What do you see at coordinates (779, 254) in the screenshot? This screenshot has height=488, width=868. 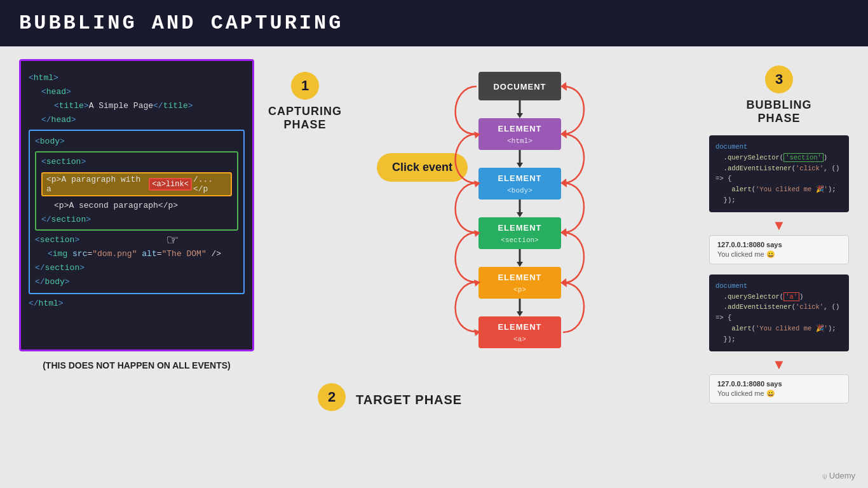 I see `dialog1-text: You clicked me 😀` at bounding box center [779, 254].